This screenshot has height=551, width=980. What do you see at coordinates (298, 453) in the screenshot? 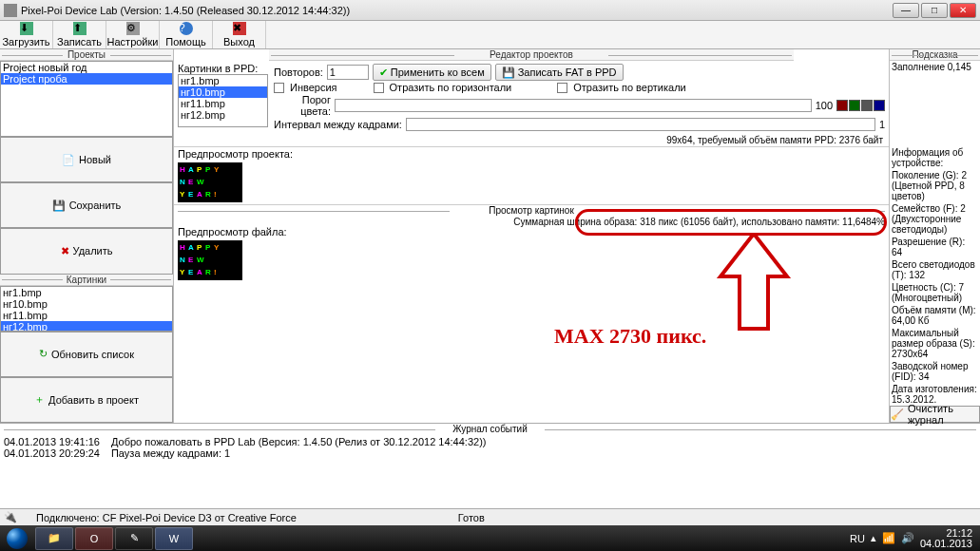
I see `journal-msg: Пауза между кадрами: 1` at bounding box center [298, 453].